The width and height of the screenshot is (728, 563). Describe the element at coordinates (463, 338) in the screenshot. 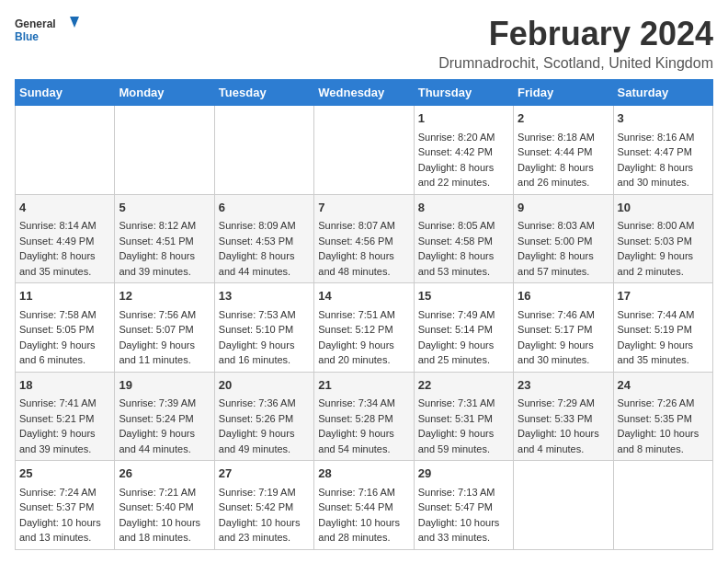

I see `day-info: Sunrise: 7:49 AM Sunset: 5:14 PM Dayligh…` at that location.